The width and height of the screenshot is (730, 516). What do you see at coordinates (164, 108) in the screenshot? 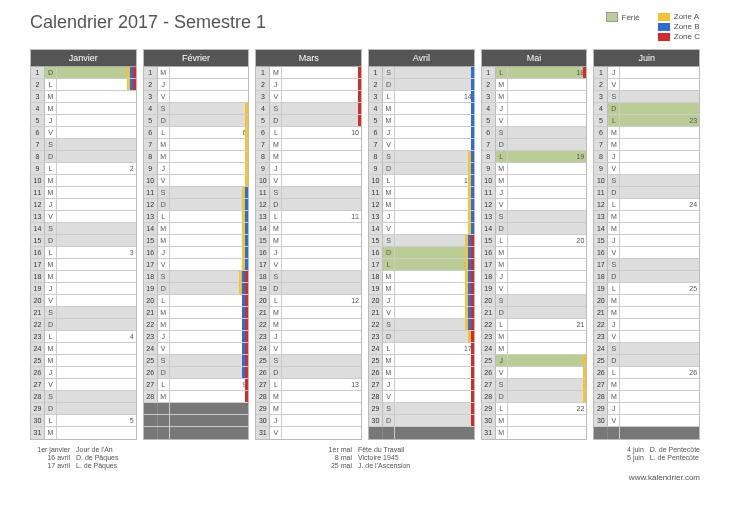
I see `day-of-week: S` at bounding box center [164, 108].